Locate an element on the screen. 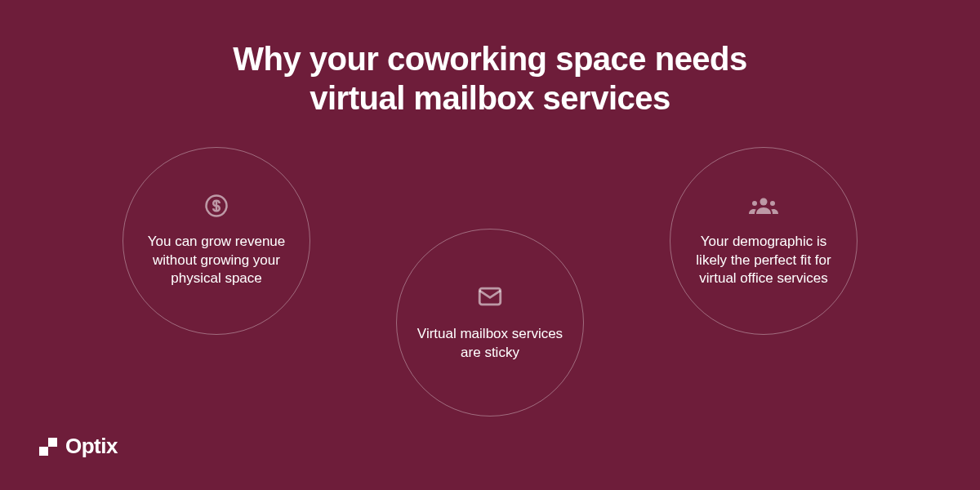  benefit-label: You can grow revenue without growing you… is located at coordinates (216, 261).